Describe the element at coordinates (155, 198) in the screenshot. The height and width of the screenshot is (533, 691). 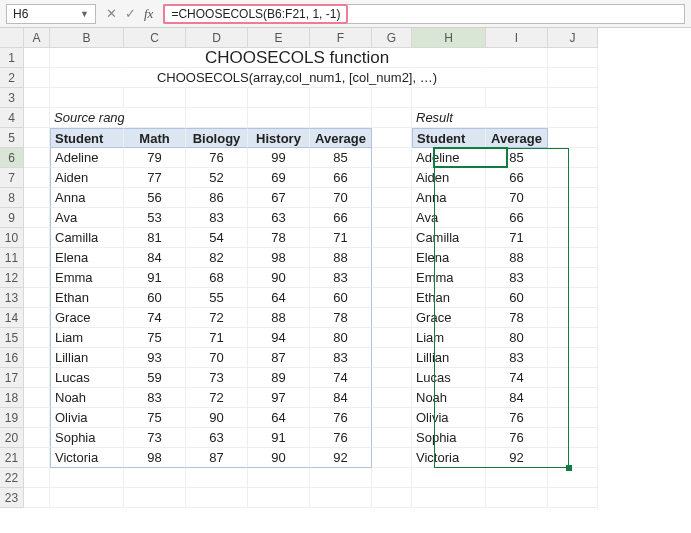
I see `score-cell: 56` at that location.